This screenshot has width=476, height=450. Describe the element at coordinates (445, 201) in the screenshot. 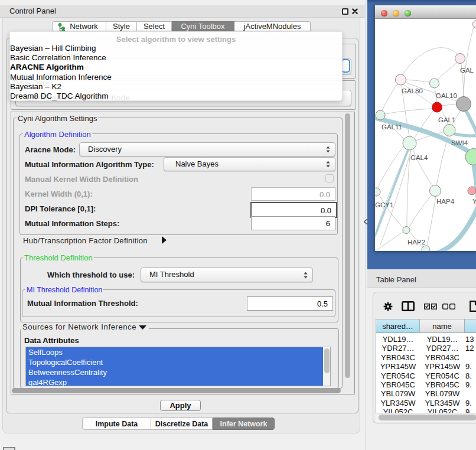

I see `svg-text: HAP4` at that location.